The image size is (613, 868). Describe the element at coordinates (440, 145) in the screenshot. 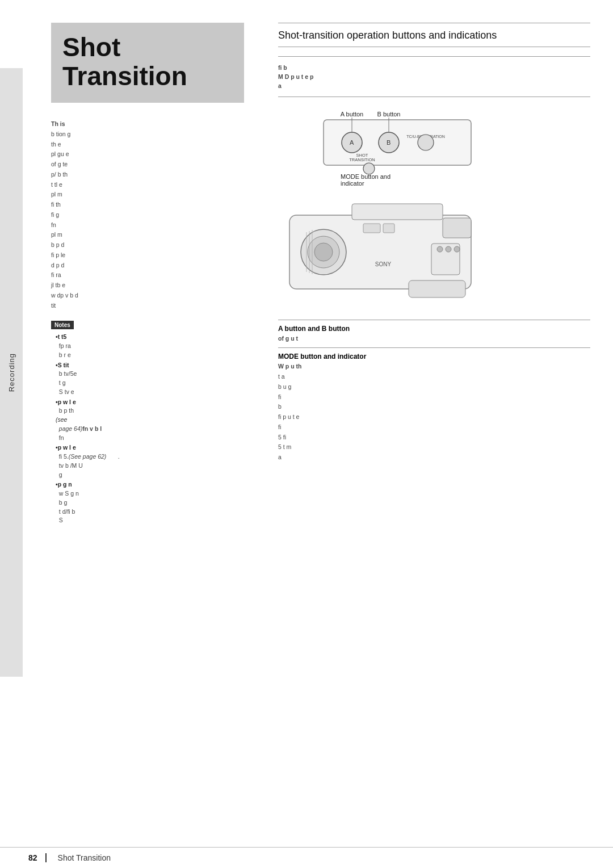

I see `button-panel-diagram: A B SHOT TRANSITION TC/U-BIT/DURATION` at that location.